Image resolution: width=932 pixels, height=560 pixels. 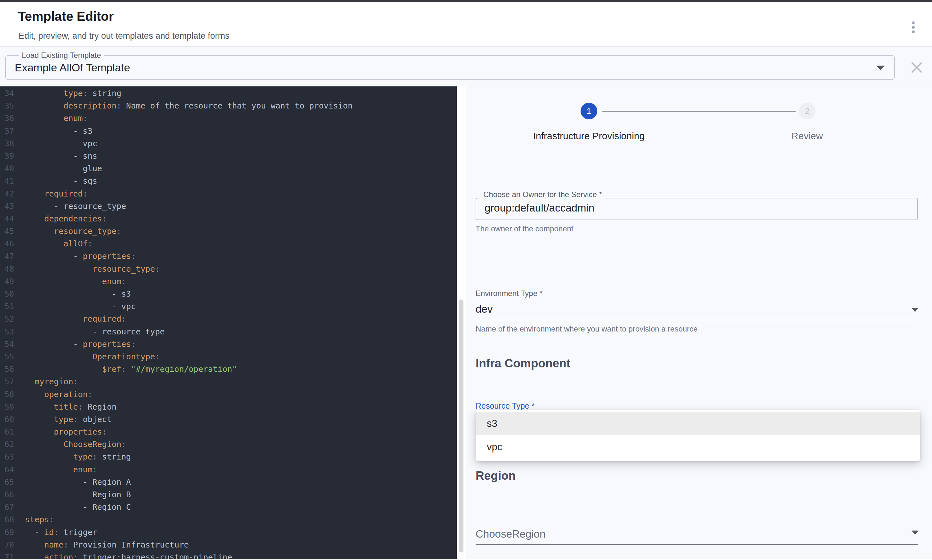 I want to click on code-line: 36 enum:, so click(x=228, y=118).